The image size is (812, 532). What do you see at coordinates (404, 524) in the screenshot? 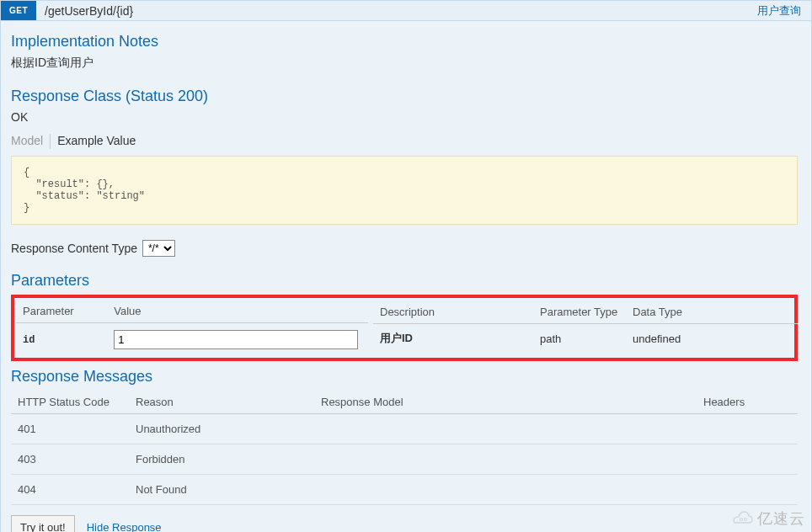
I see `actions-row: Try it out! Hide Response` at bounding box center [404, 524].